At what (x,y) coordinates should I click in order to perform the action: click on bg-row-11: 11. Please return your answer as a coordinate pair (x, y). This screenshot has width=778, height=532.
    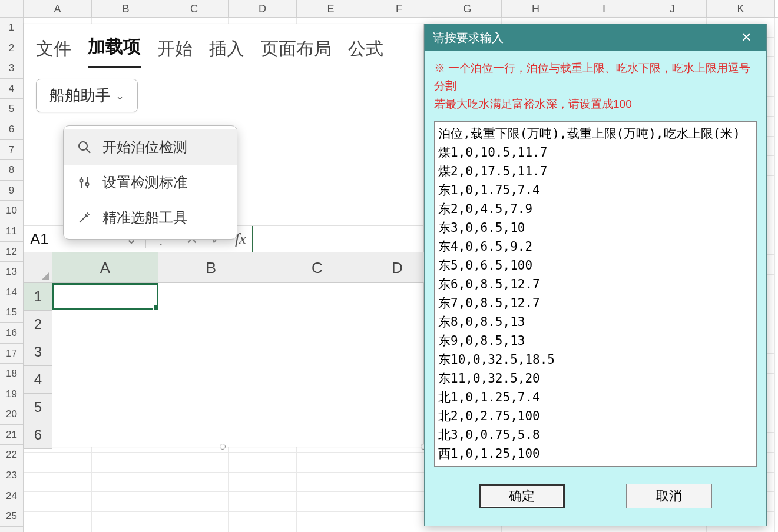
    Looking at the image, I should click on (12, 232).